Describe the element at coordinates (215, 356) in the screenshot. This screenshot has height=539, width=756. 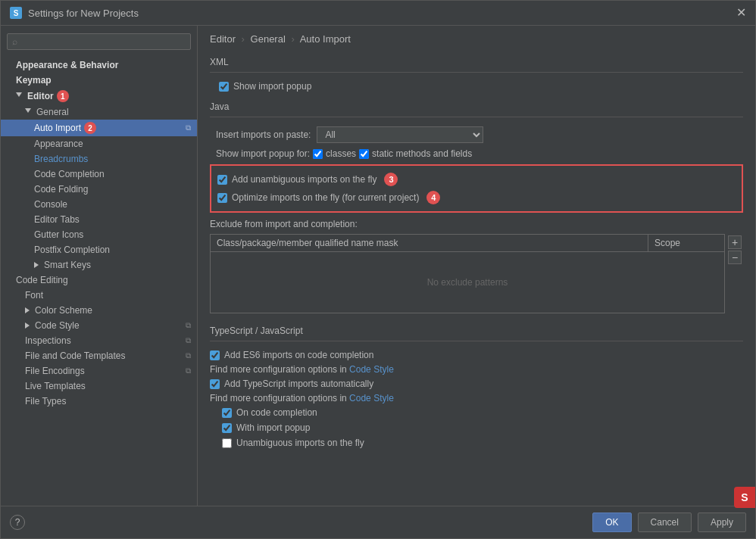
I see `es6-imports-checkbox` at that location.